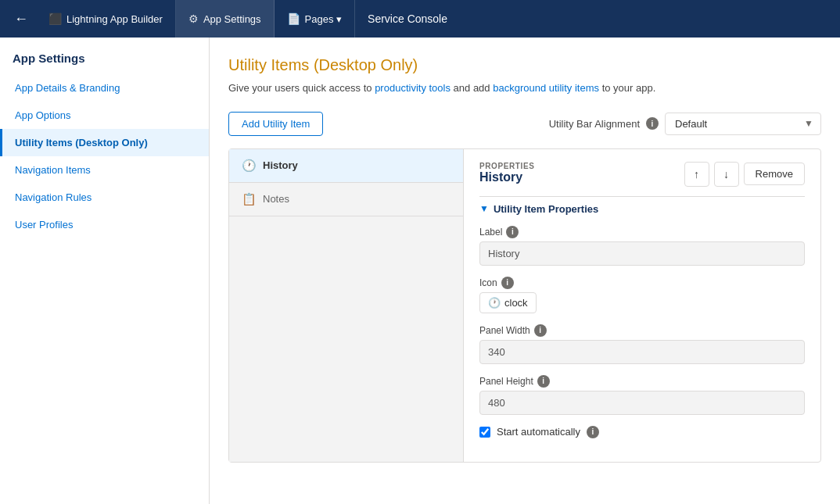 This screenshot has height=504, width=840. What do you see at coordinates (106, 19) in the screenshot?
I see `nav-lightning-app-builder: ⬛ Lightning App Builder` at bounding box center [106, 19].